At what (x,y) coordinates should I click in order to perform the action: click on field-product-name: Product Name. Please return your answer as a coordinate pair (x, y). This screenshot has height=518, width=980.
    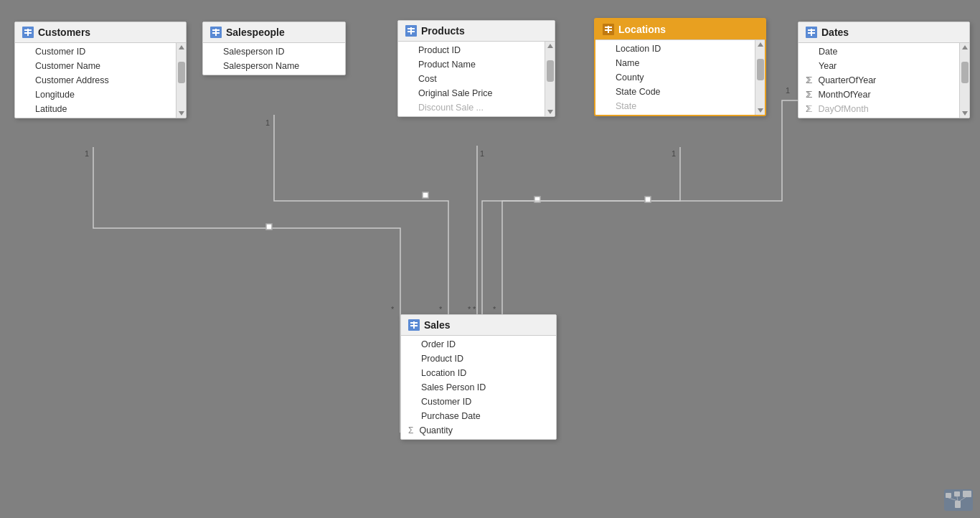
    Looking at the image, I should click on (471, 65).